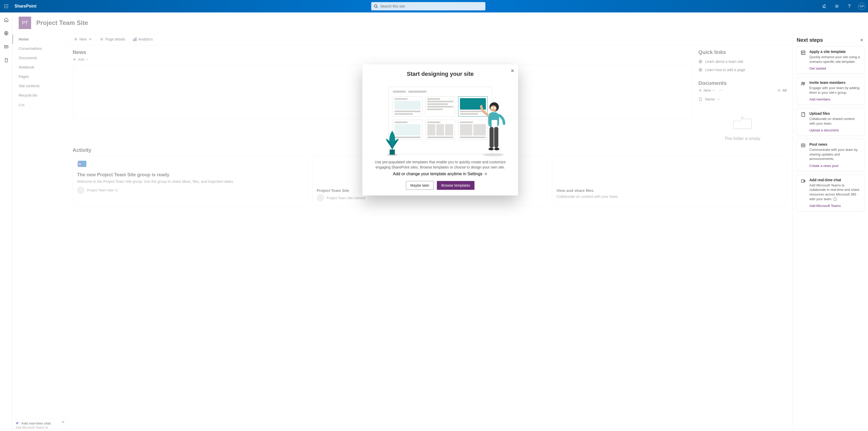 The width and height of the screenshot is (868, 431). Describe the element at coordinates (803, 115) in the screenshot. I see `file-icon` at that location.